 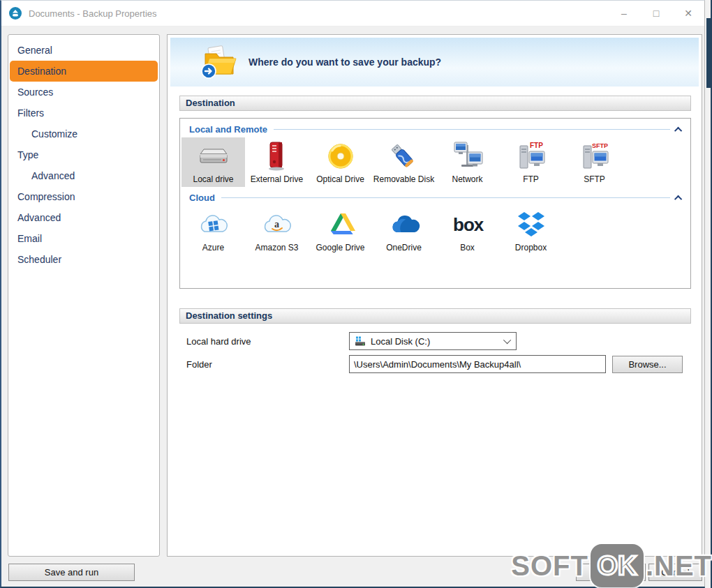 I want to click on tile-label: Local drive, so click(x=214, y=180).